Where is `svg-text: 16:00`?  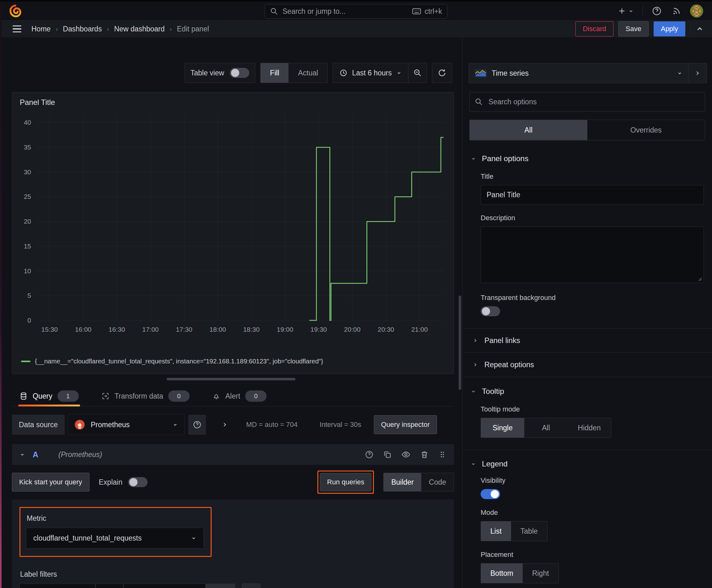 svg-text: 16:00 is located at coordinates (83, 329).